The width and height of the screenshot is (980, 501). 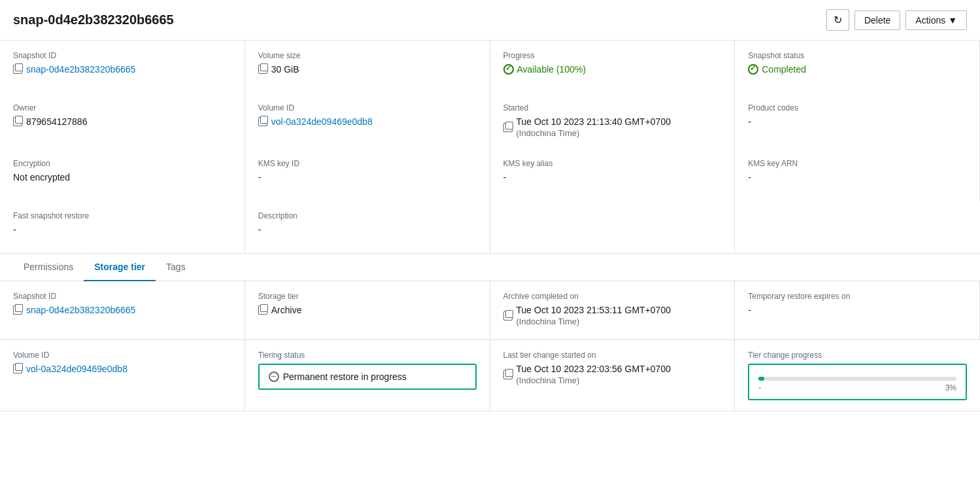 I want to click on progress-label: Progress, so click(x=613, y=56).